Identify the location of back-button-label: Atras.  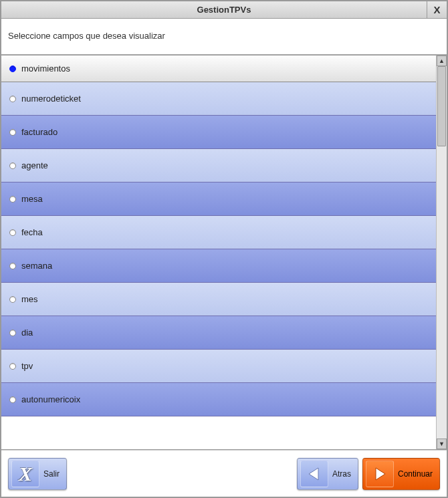
(342, 474).